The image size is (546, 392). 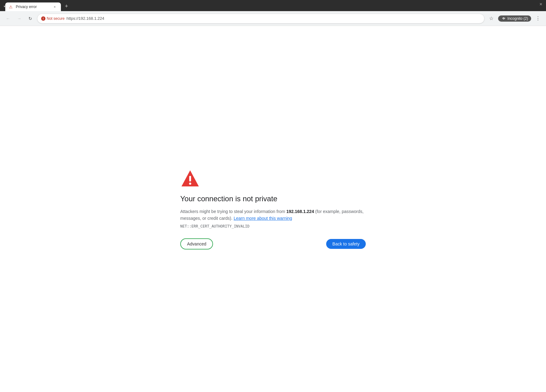 I want to click on button-row: Advanced Back to safety, so click(x=273, y=244).